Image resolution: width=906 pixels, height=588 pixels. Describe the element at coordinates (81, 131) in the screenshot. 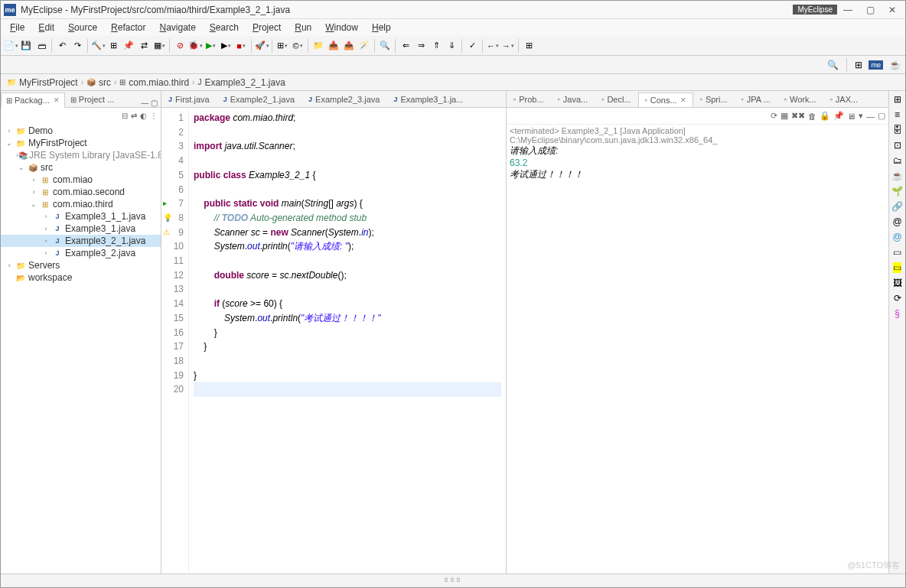

I see `tree-item: ›📁Demo` at that location.